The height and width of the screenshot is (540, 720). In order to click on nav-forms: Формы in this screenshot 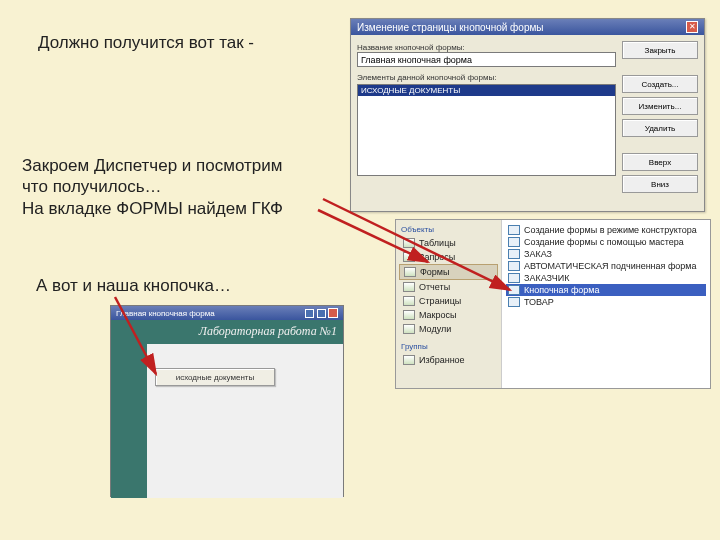, I will do `click(448, 272)`.